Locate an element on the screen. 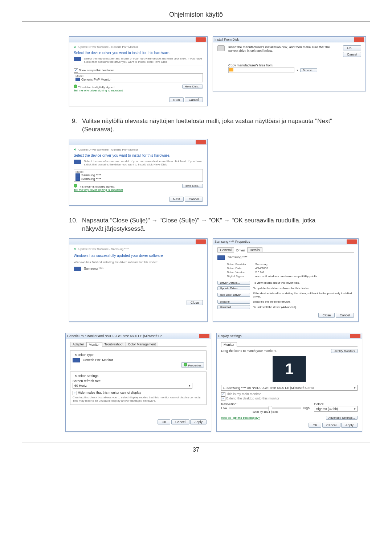 This screenshot has width=392, height=554. colors-label: Colors: is located at coordinates (336, 404).